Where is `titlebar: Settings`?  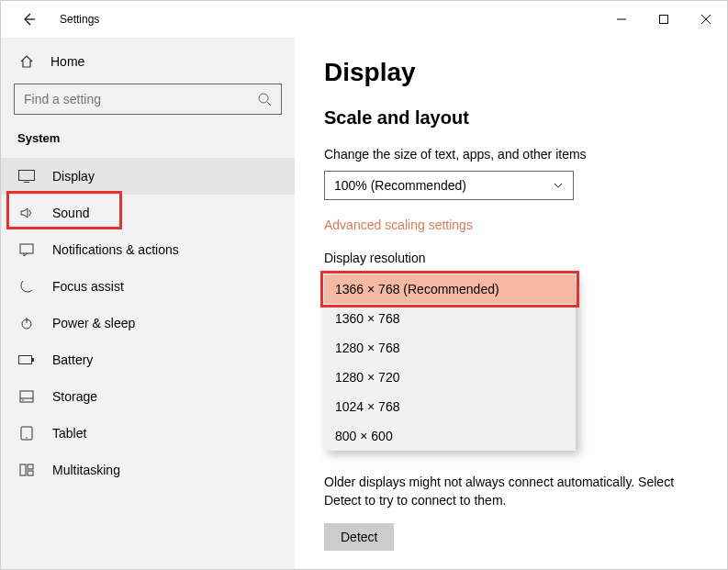
titlebar: Settings is located at coordinates (364, 19).